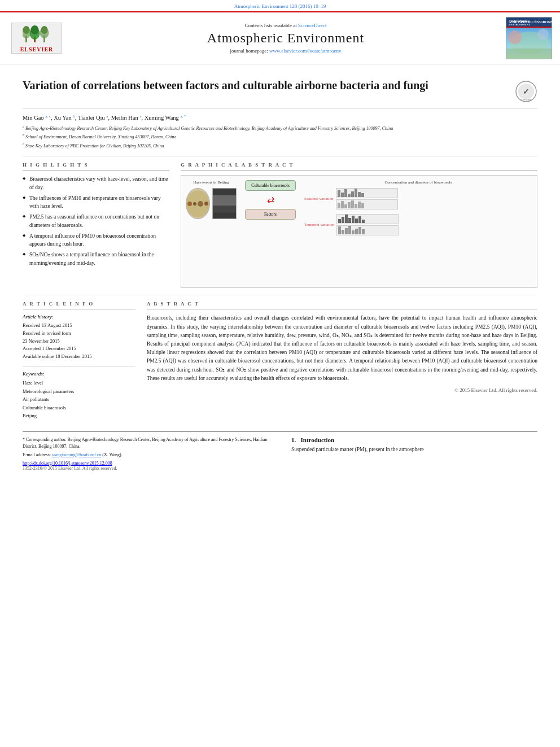  What do you see at coordinates (79, 393) in the screenshot?
I see `keywords-section: Keywords: Haze level Meteorological para…` at bounding box center [79, 393].